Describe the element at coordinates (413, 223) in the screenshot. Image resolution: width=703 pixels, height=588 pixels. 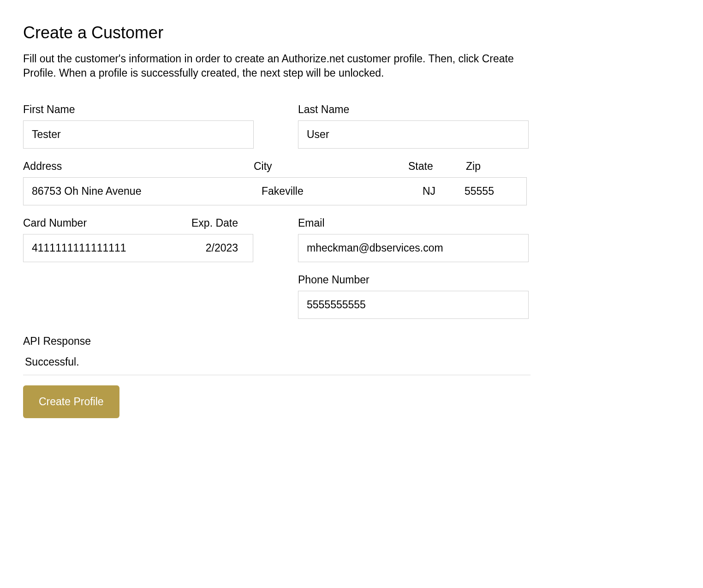
I see `email-label: Email` at that location.